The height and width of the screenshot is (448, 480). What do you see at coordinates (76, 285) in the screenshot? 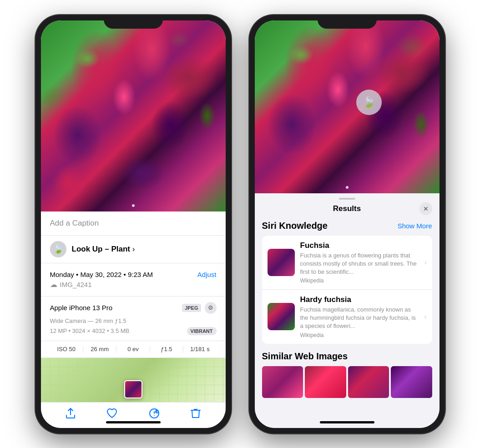
I see `filename-text: IMG_4241` at bounding box center [76, 285].